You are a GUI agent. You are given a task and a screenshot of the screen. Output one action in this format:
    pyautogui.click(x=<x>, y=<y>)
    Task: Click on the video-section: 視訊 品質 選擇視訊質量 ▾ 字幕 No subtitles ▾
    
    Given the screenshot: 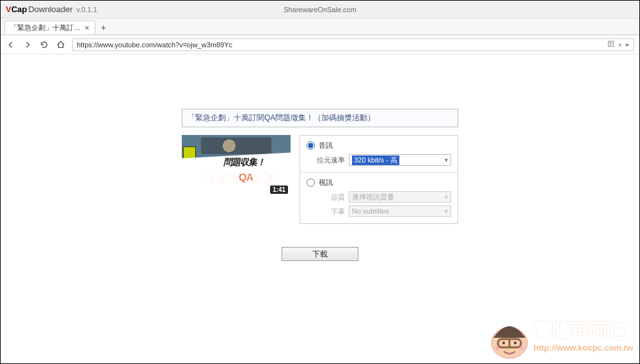 What is the action you would take?
    pyautogui.click(x=379, y=198)
    